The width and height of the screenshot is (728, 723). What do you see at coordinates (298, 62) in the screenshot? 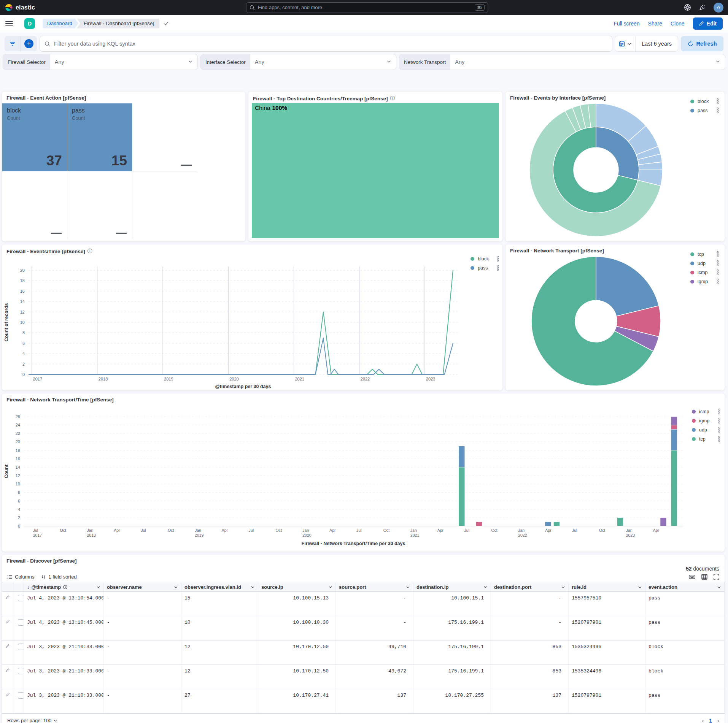
I see `interface-selector: Interface Selector Any` at bounding box center [298, 62].